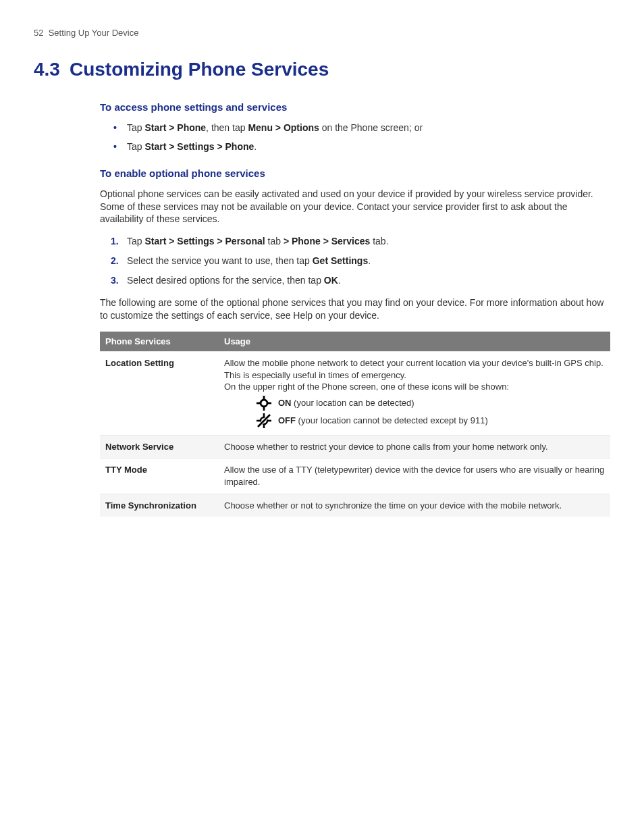  What do you see at coordinates (355, 281) in the screenshot?
I see `list-item: Select desired options for the service, …` at bounding box center [355, 281].